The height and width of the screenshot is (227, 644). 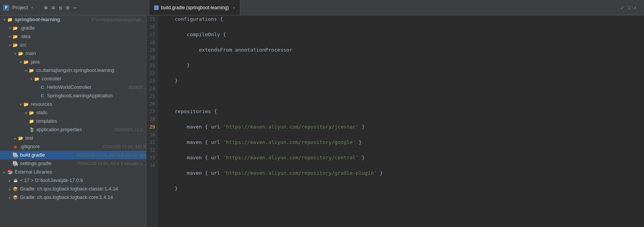 I want to click on jdk-label: < 17 > D:\tool\Java\jdk-17.0.9, so click(x=83, y=180).